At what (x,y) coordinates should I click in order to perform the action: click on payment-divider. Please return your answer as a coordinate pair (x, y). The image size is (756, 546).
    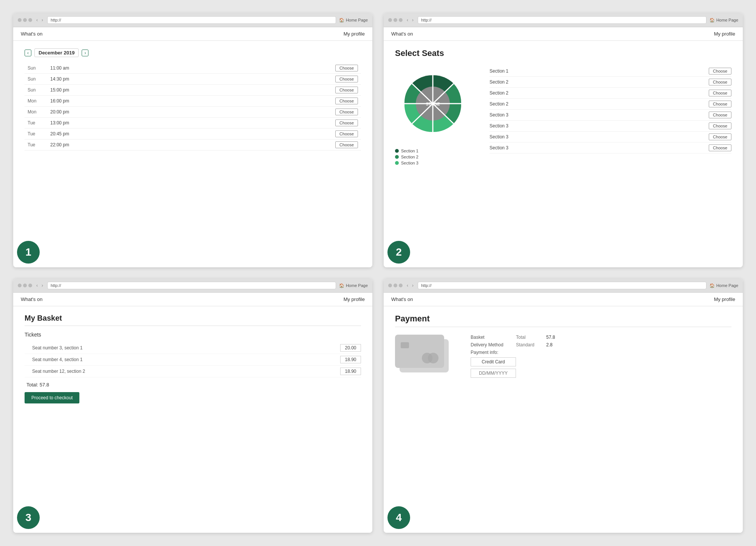
    Looking at the image, I should click on (563, 327).